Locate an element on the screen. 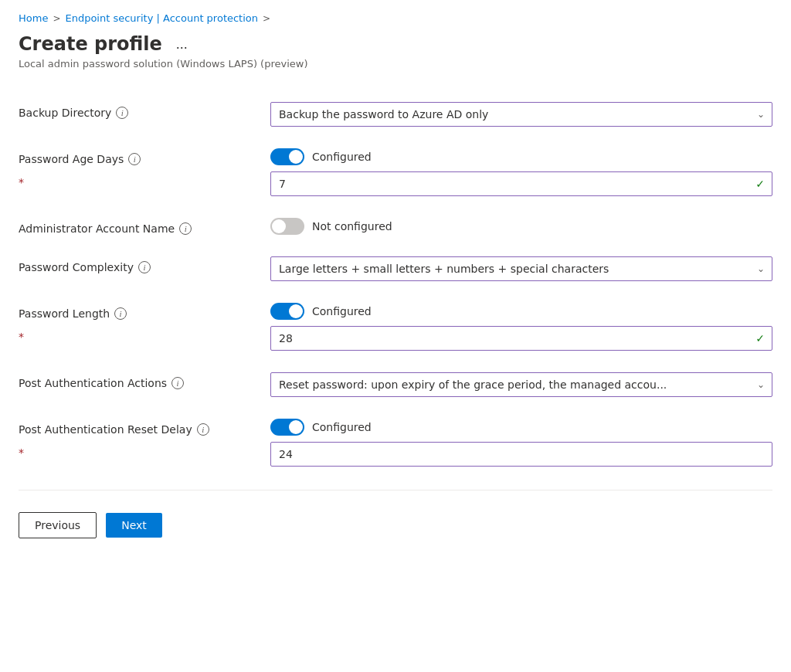 This screenshot has width=791, height=672. admin-account-name-toggle-label: Not configured is located at coordinates (352, 226).